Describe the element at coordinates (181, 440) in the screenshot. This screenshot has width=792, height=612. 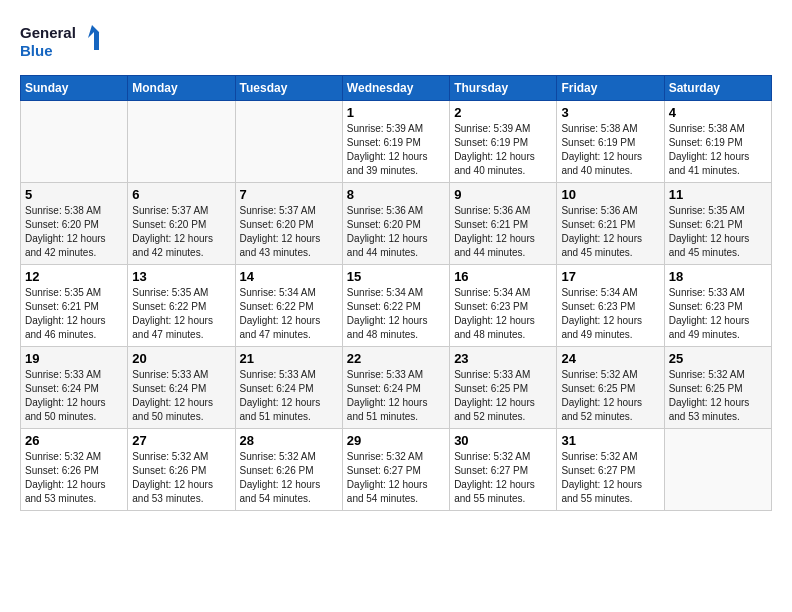
I see `day-number: 27` at that location.